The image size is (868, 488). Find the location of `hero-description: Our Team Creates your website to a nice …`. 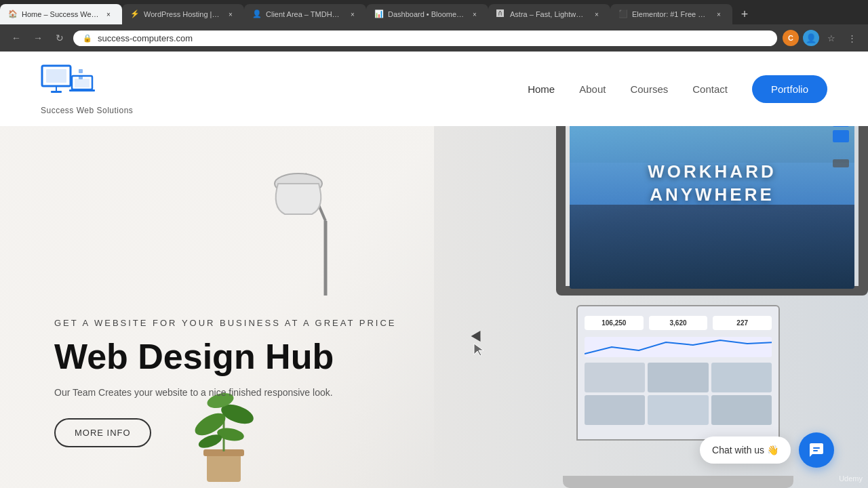

hero-description: Our Team Creates your website to a nice … is located at coordinates (197, 392).